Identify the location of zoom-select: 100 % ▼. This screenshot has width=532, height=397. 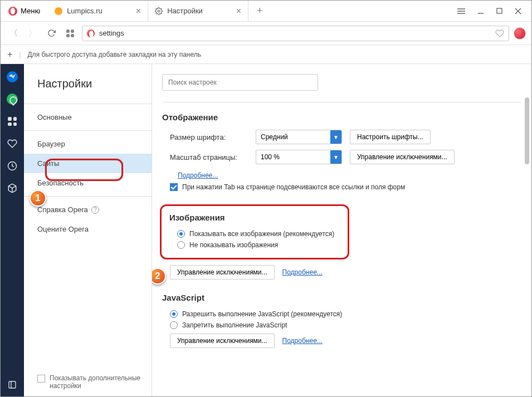
(299, 157).